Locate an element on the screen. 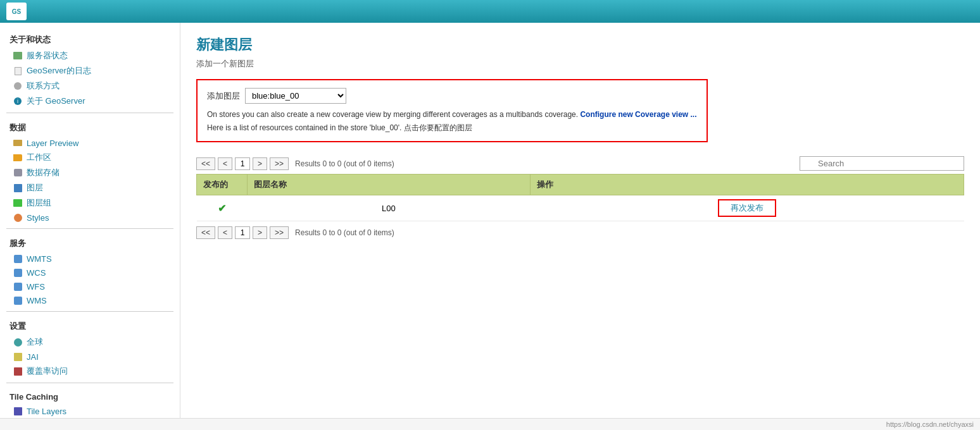 The width and height of the screenshot is (980, 430). contact-icon is located at coordinates (18, 86).